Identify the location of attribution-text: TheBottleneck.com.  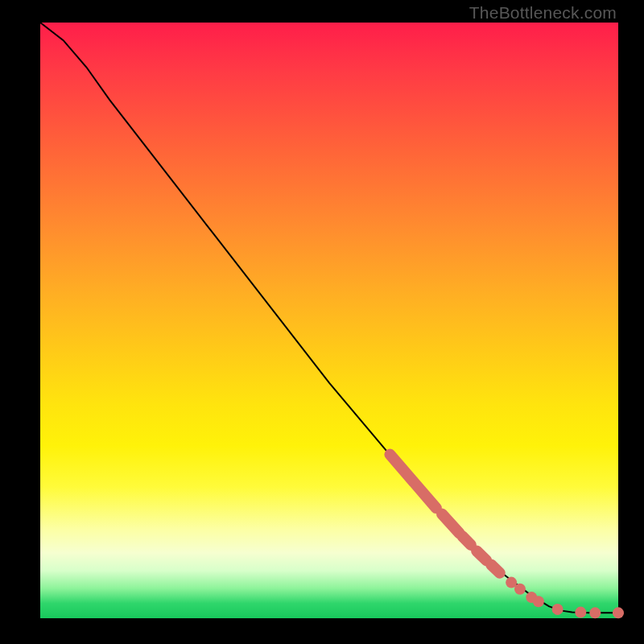
(543, 13).